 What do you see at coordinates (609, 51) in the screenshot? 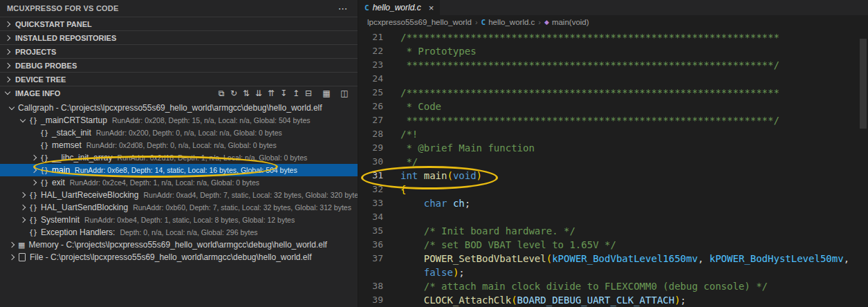
I see `code-line-22: 22 * Prototypes` at bounding box center [609, 51].